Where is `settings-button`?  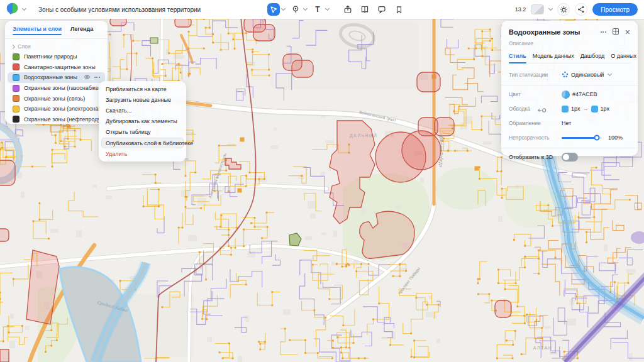
settings-button is located at coordinates (564, 9).